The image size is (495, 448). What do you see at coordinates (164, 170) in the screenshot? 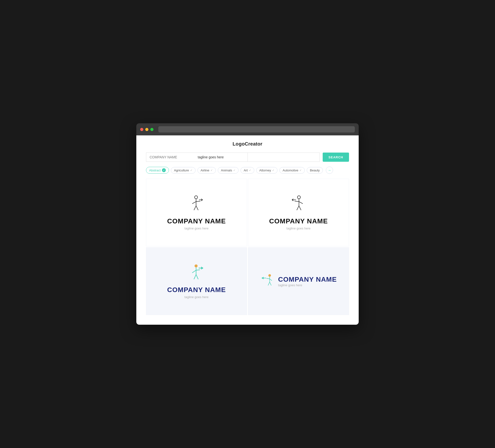
I see `filter-check-abstract: ✓` at bounding box center [164, 170].